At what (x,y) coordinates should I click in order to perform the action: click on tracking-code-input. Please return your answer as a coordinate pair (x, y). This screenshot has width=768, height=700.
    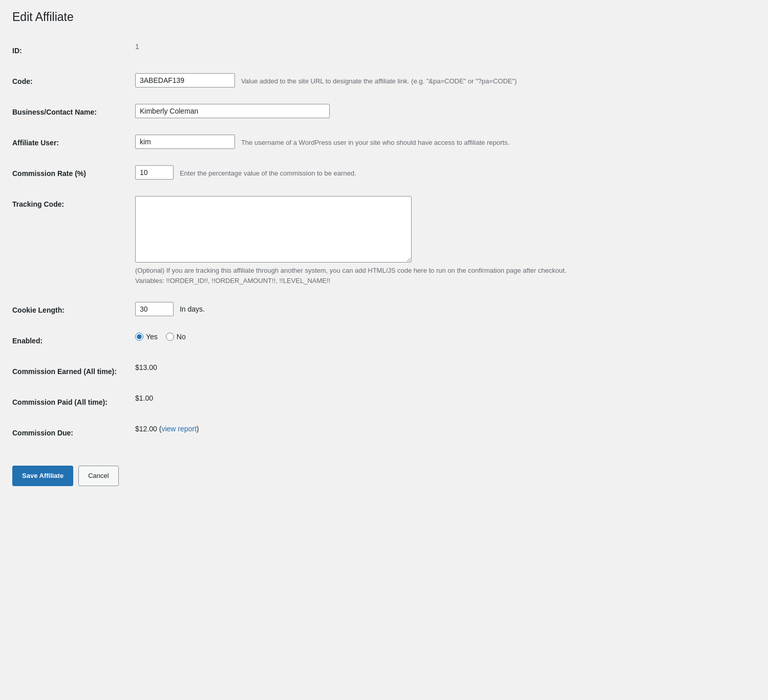
    Looking at the image, I should click on (273, 229).